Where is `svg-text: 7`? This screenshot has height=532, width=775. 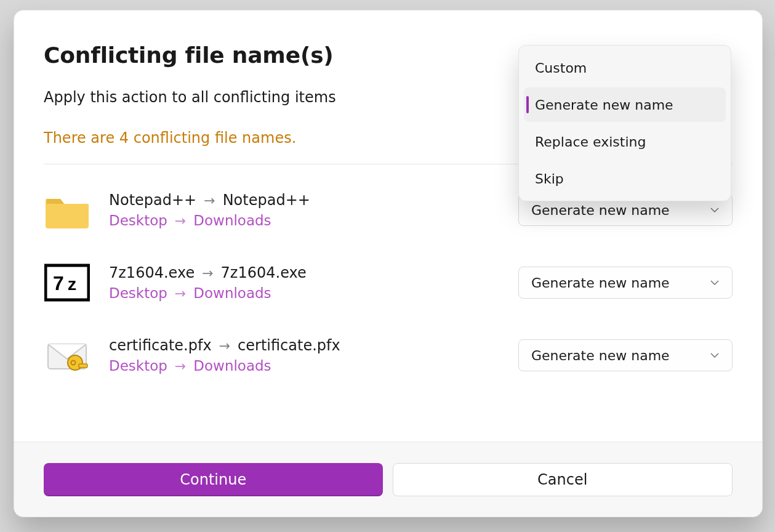
svg-text: 7 is located at coordinates (58, 283).